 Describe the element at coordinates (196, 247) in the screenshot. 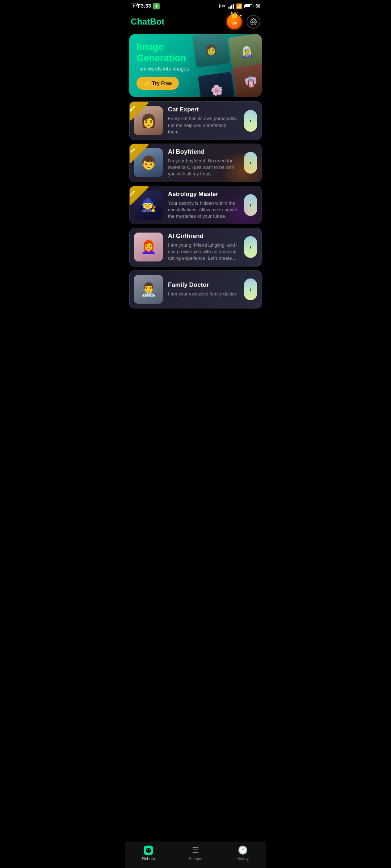

I see `bot-card-ai-girlfriend: 👩‍🦰 AI Girlfriend I am your girlfriend L…` at that location.